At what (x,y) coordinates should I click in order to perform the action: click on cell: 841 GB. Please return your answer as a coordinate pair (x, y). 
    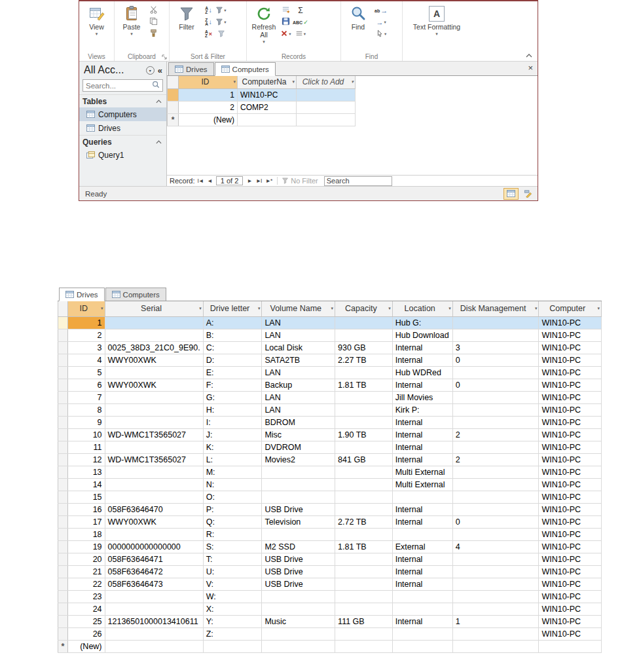
    Looking at the image, I should click on (364, 460).